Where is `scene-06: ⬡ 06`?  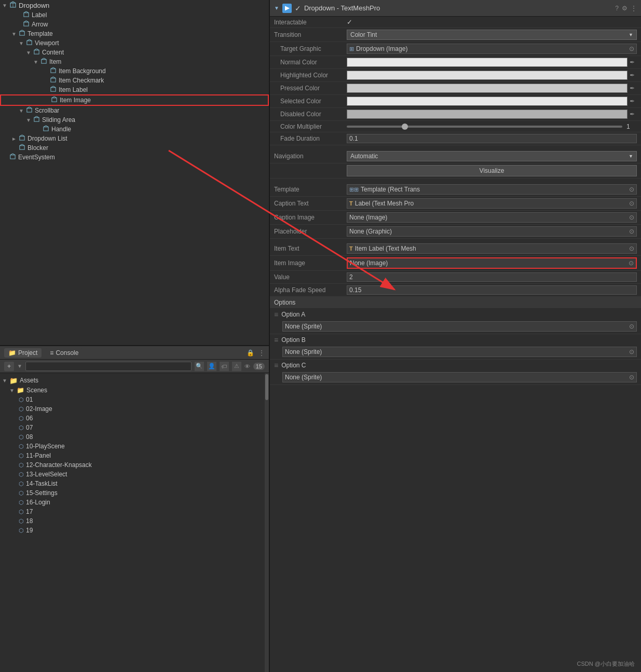 scene-06: ⬡ 06 is located at coordinates (132, 418).